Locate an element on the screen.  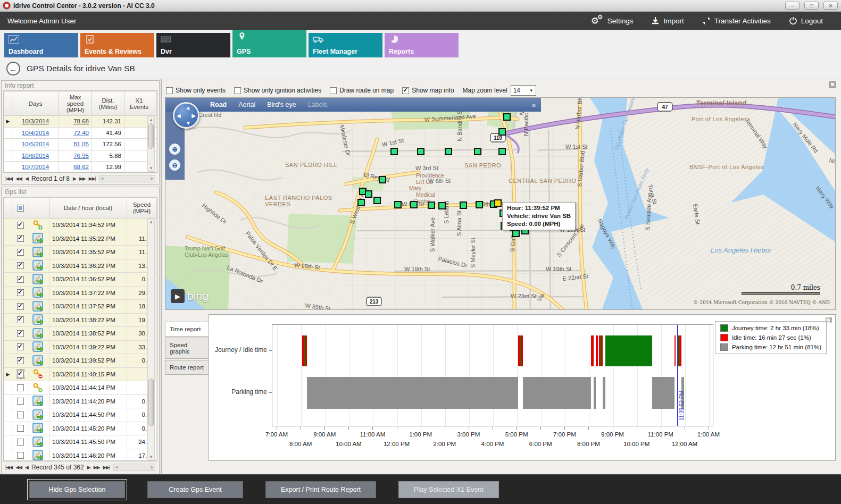
map-compass-control: ▲▼ ◀▶ is located at coordinates (186, 115).